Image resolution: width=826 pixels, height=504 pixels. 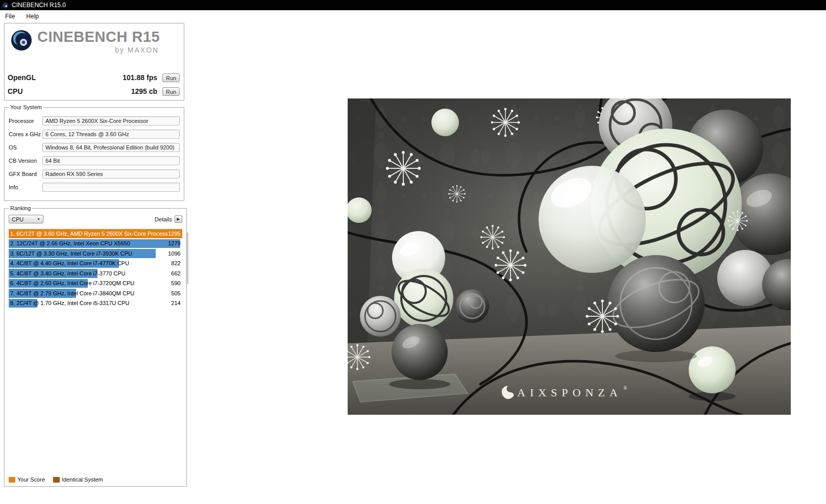 What do you see at coordinates (179, 219) in the screenshot?
I see `details-button: ▶` at bounding box center [179, 219].